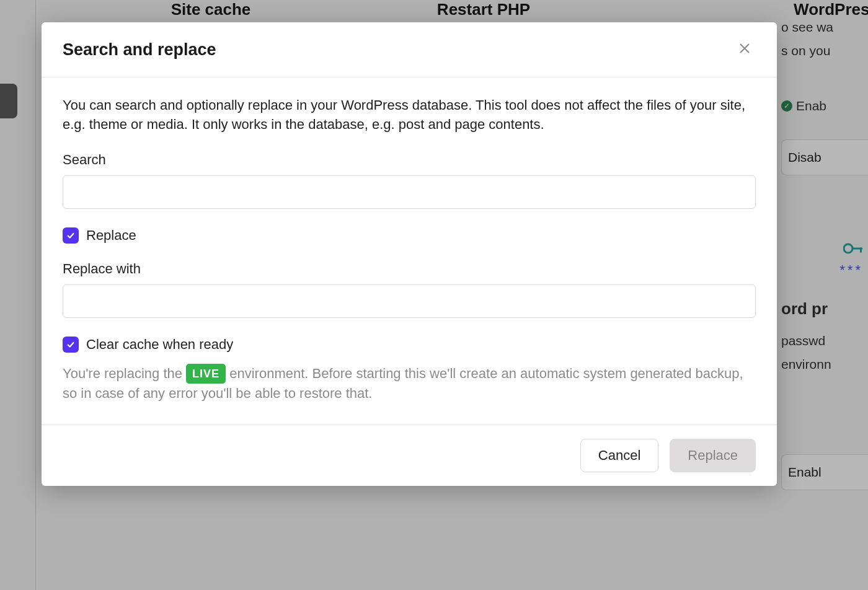 The width and height of the screenshot is (868, 590). What do you see at coordinates (409, 236) in the screenshot?
I see `replace-checkbox-row: Replace` at bounding box center [409, 236].